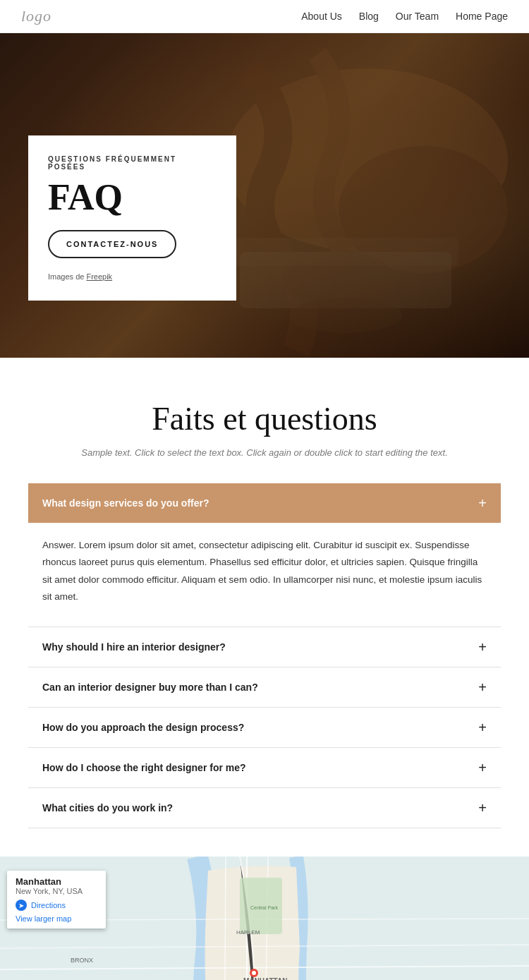 This screenshot has height=980, width=529. What do you see at coordinates (107, 808) in the screenshot?
I see `faq-question-6: What cities do you work in?` at bounding box center [107, 808].